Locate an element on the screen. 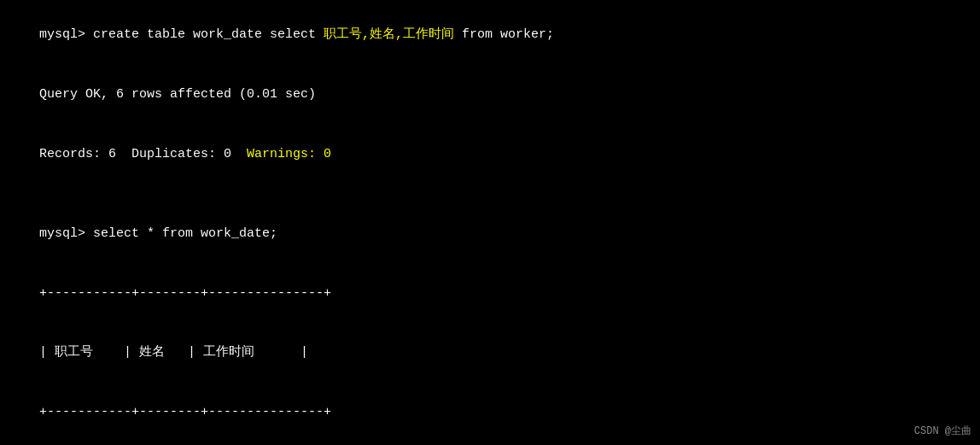 The image size is (980, 445). header-text: | 职工号 | 姓名 | 工作时间 | is located at coordinates (174, 352).